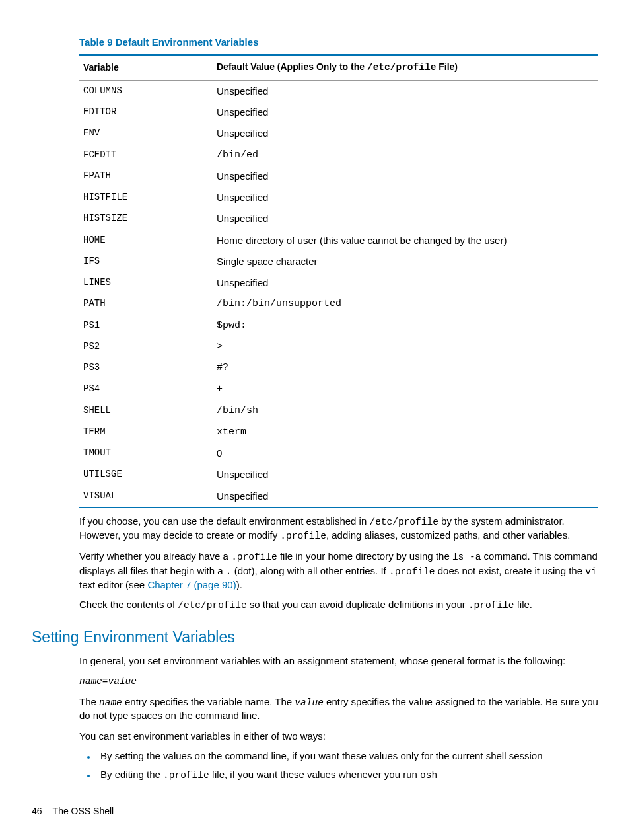  What do you see at coordinates (339, 661) in the screenshot?
I see `paragraph: In general, you set environment variable…` at bounding box center [339, 661].